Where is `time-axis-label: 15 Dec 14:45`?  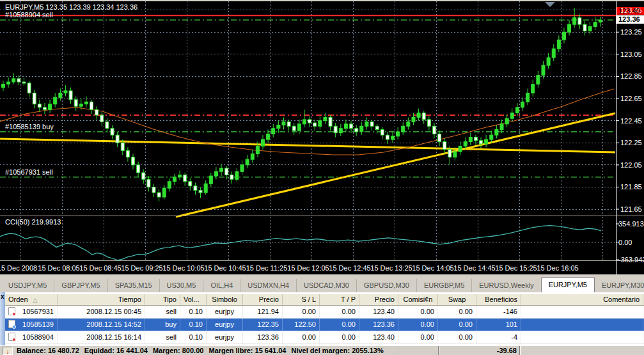 time-axis-label: 15 Dec 14:45 is located at coordinates (475, 268).